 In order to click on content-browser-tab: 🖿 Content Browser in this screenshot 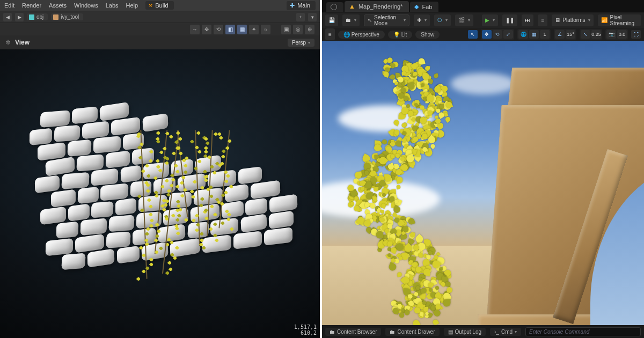, I will do `click(353, 332)`.